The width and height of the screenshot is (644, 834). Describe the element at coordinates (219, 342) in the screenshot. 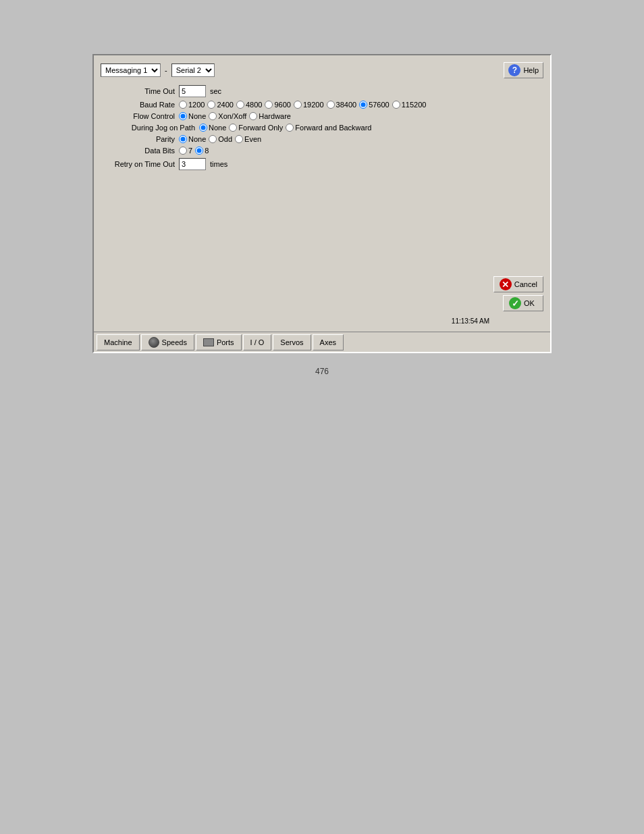

I see `tab-ports: Ports` at that location.